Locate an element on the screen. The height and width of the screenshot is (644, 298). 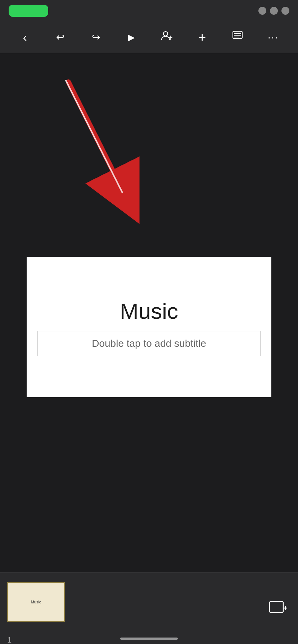
redo-button: ↪ is located at coordinates (96, 37).